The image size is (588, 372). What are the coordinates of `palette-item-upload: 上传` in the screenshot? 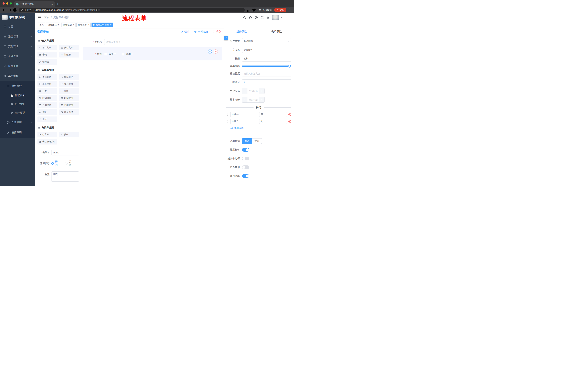 It's located at (47, 119).